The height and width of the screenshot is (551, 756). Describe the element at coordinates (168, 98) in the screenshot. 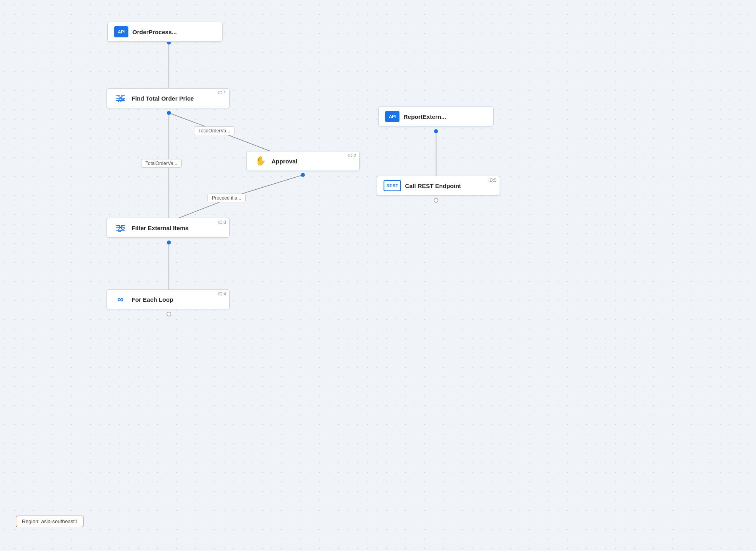

I see `node-find-total-price: ID:1 Find Total Order Price` at that location.